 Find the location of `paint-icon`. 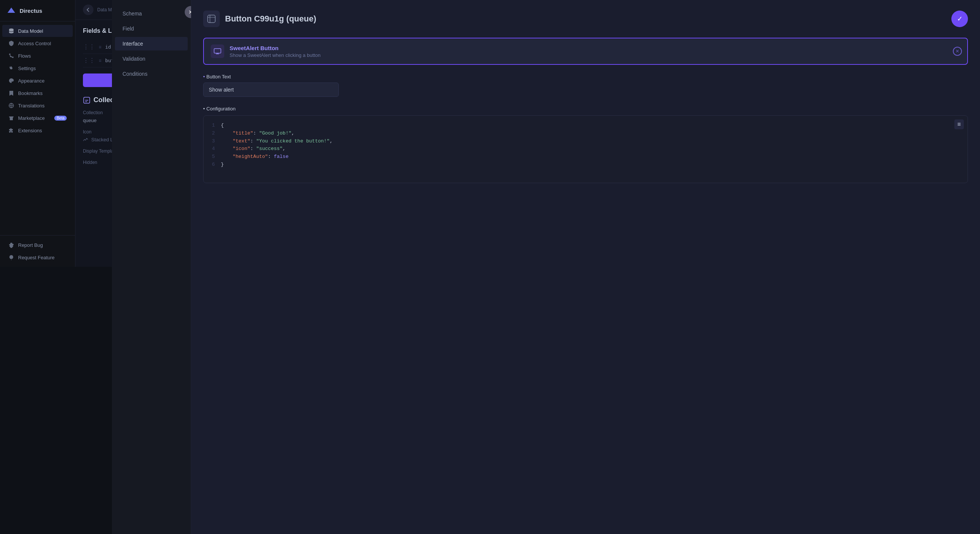

paint-icon is located at coordinates (11, 81).